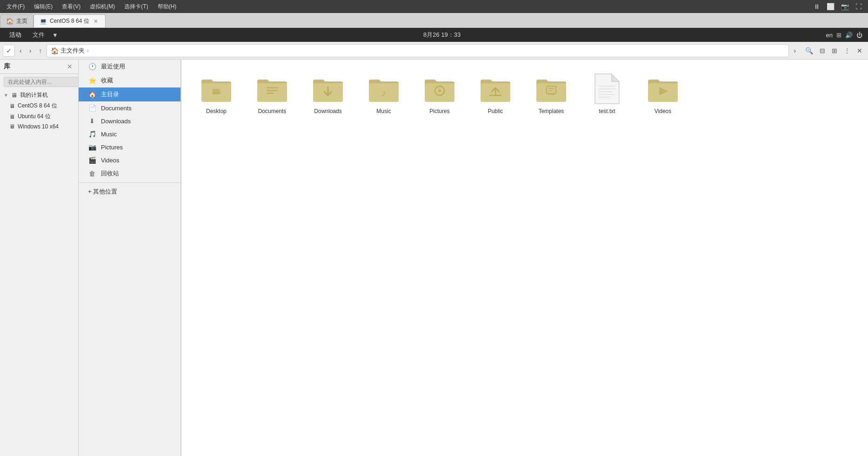  I want to click on search-btn: 🔍, so click(809, 51).